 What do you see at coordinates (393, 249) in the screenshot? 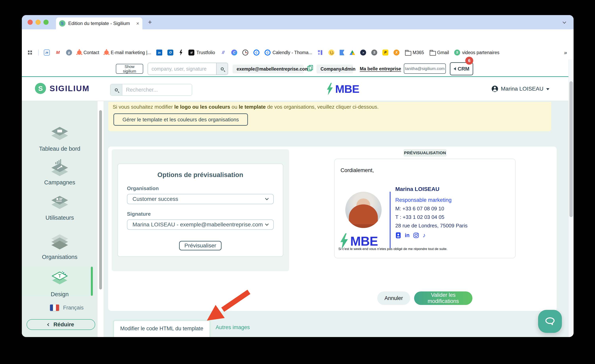
I see `signature-note: Si c'est le week-end vous n'etes pas obl…` at bounding box center [393, 249].